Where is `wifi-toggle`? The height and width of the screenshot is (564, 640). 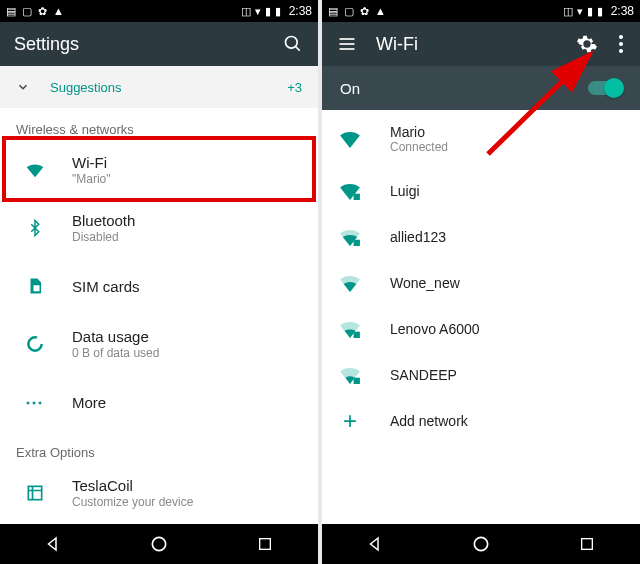 wifi-toggle is located at coordinates (605, 88).